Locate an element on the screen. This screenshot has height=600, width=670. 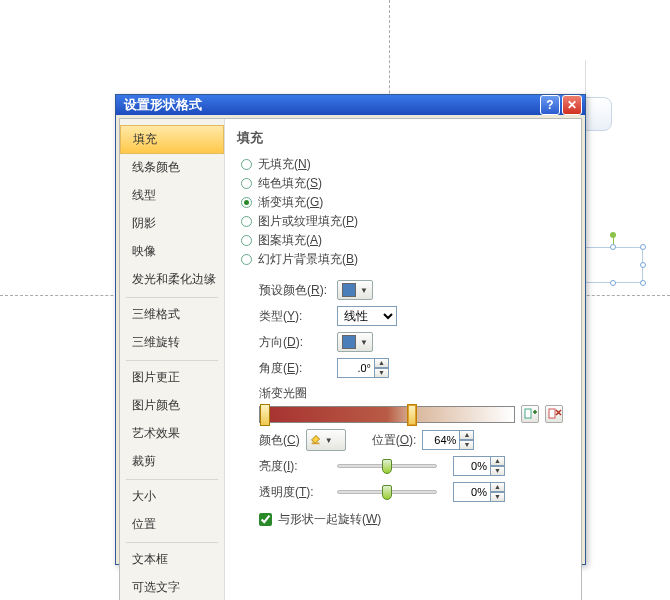
close-icon: ✕ is located at coordinates (572, 105).